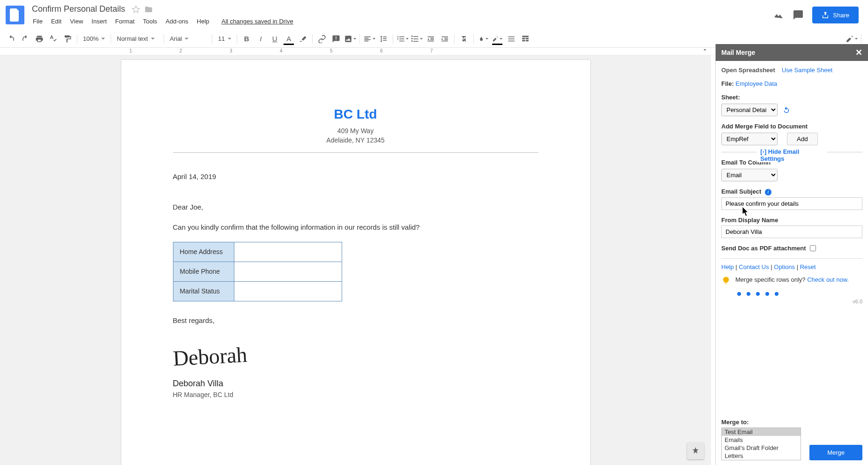 The height and width of the screenshot is (465, 868). I want to click on menu-file: File, so click(37, 22).